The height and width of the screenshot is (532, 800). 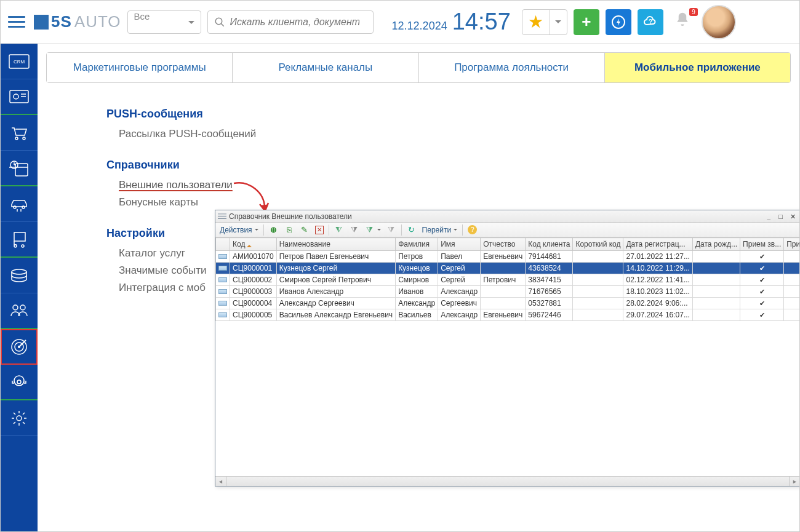 What do you see at coordinates (503, 245) in the screenshot?
I see `col-middlename: Отчество` at bounding box center [503, 245].